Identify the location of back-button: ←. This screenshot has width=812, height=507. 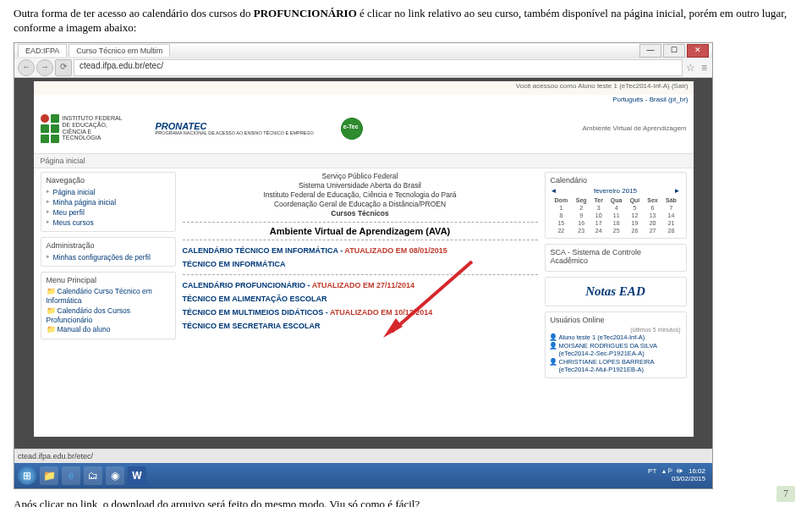
(26, 68).